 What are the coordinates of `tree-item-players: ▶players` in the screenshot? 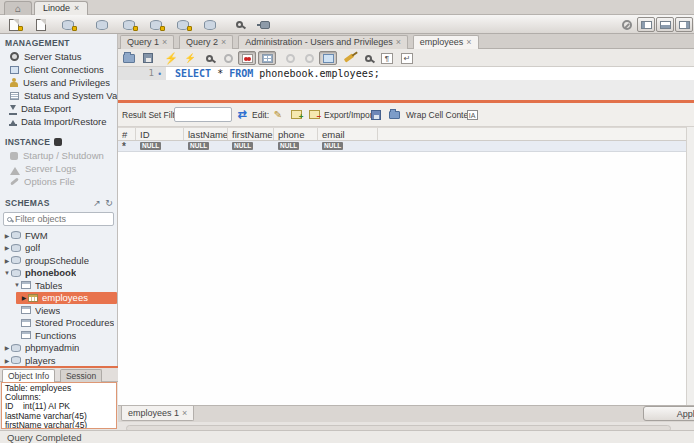 It's located at (58, 360).